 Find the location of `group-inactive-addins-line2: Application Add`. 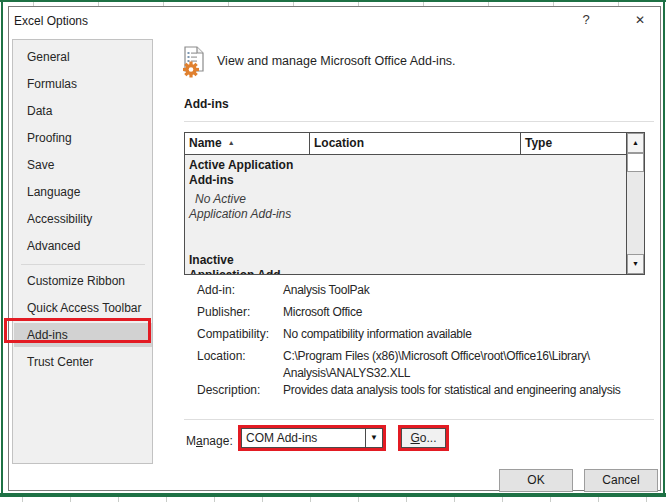

group-inactive-addins-line2: Application Add is located at coordinates (235, 271).